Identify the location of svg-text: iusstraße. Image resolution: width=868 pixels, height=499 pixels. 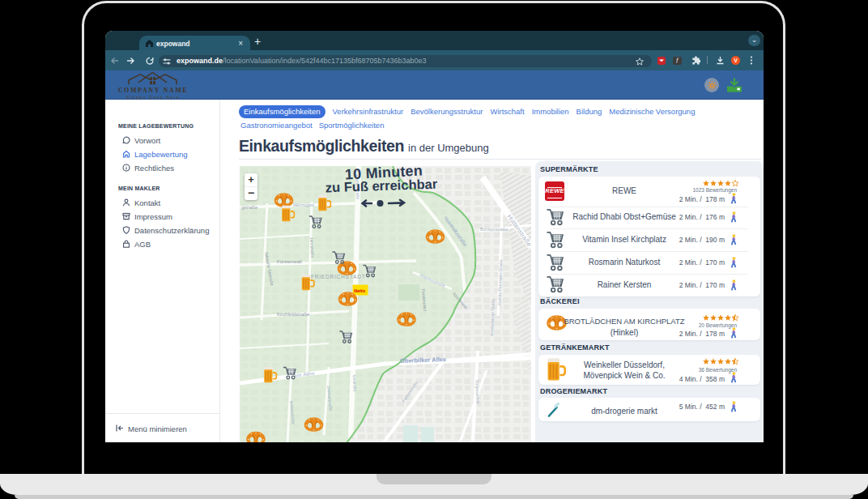
(355, 382).